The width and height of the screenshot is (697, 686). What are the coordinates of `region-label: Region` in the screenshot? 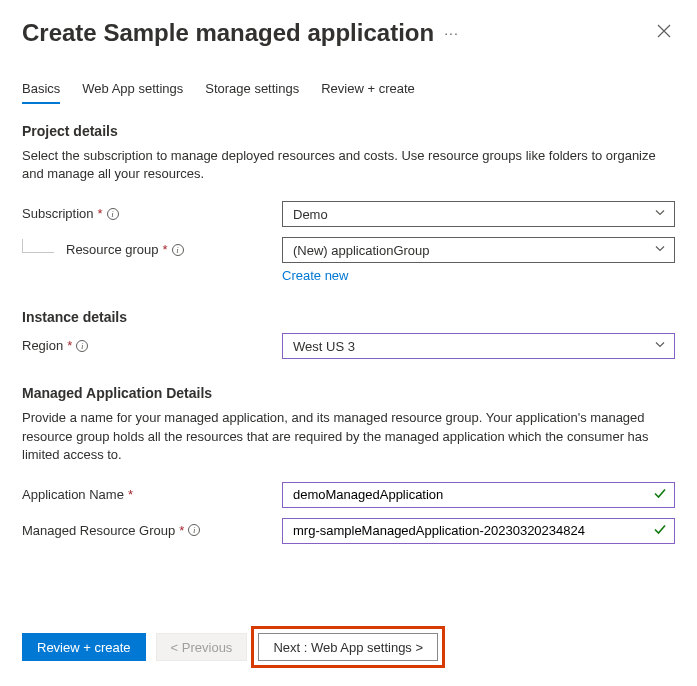 It's located at (42, 346).